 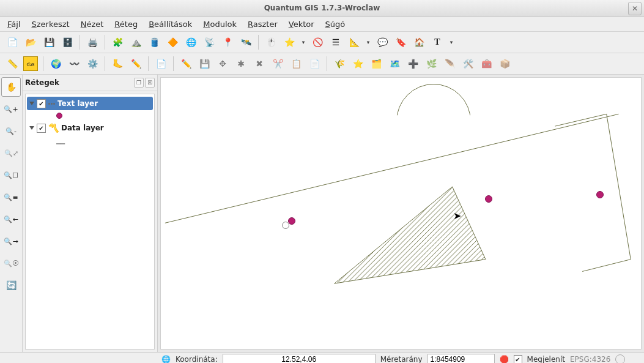 What do you see at coordinates (51, 24) in the screenshot?
I see `menu-edit: Szerkeszt` at bounding box center [51, 24].